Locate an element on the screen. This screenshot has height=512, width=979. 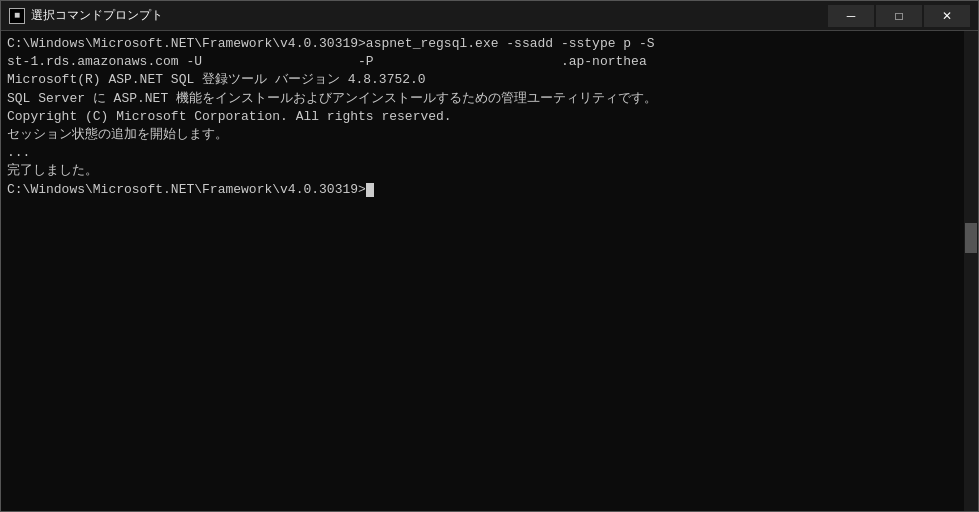
console-line: Copyright (C) Microsoft Corporation. All… is located at coordinates (490, 117).